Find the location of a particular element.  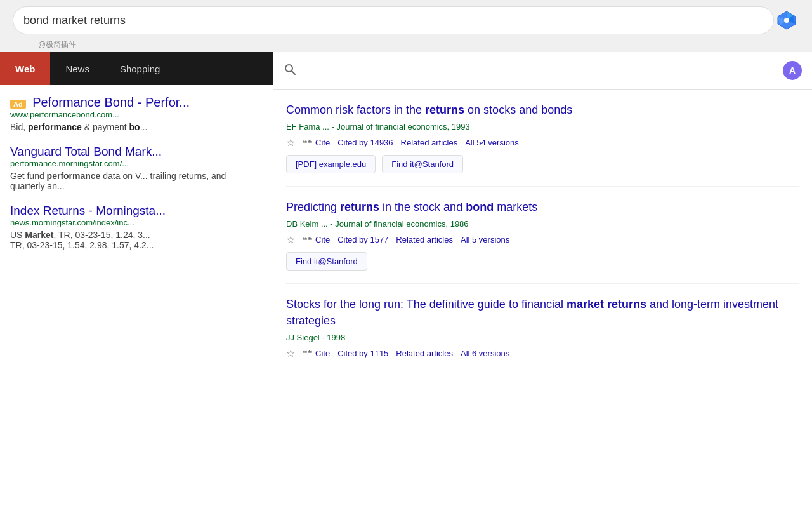

ad-badge: Ad is located at coordinates (18, 104).